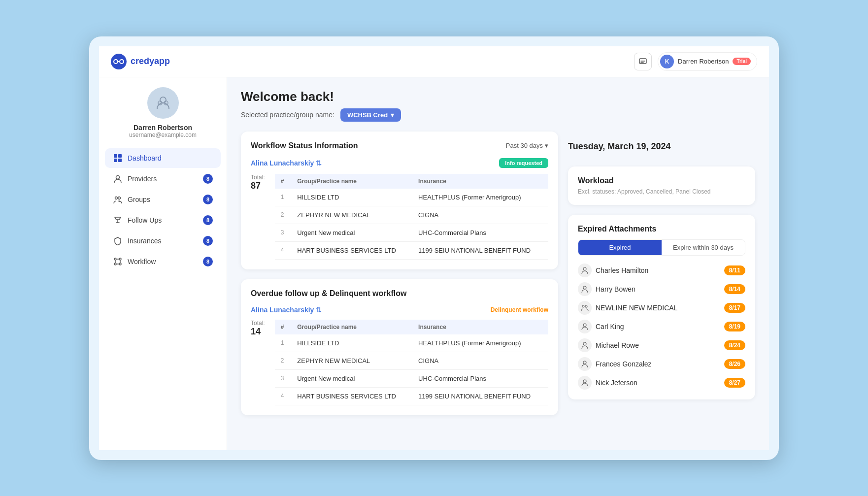 The height and width of the screenshot is (496, 868). Describe the element at coordinates (662, 327) in the screenshot. I see `expired-list: Charles Hamilton 8/11 Harry Bowen 8/14 N…` at that location.